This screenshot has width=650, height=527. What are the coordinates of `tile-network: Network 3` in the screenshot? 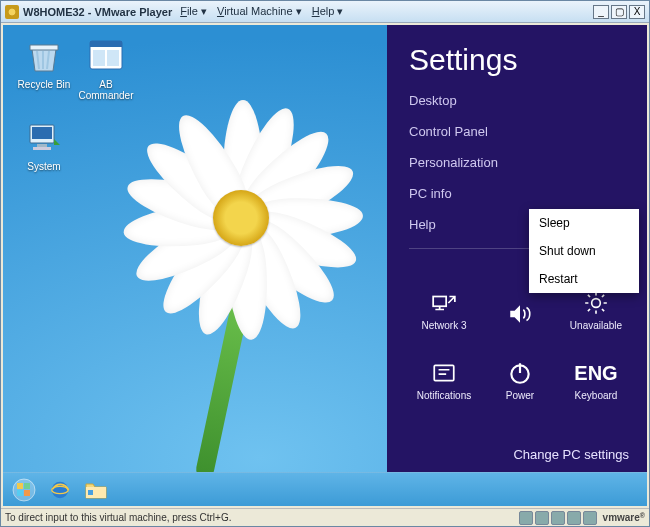 It's located at (444, 299).